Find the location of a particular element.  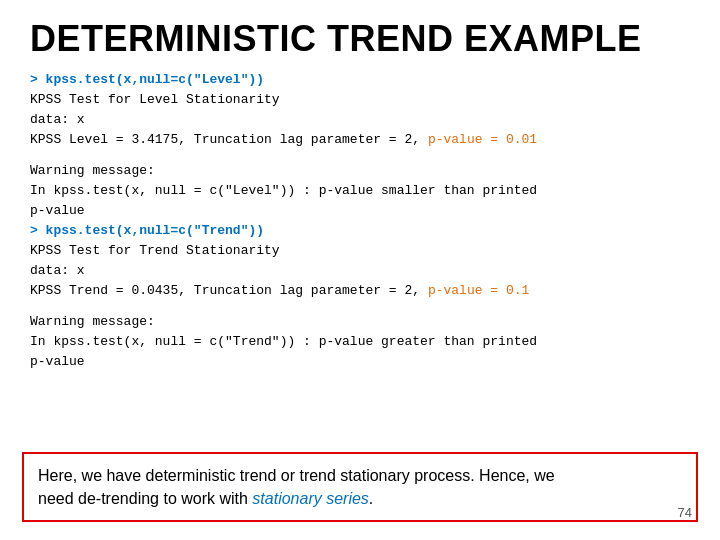

data-line2: data: x is located at coordinates (360, 271).